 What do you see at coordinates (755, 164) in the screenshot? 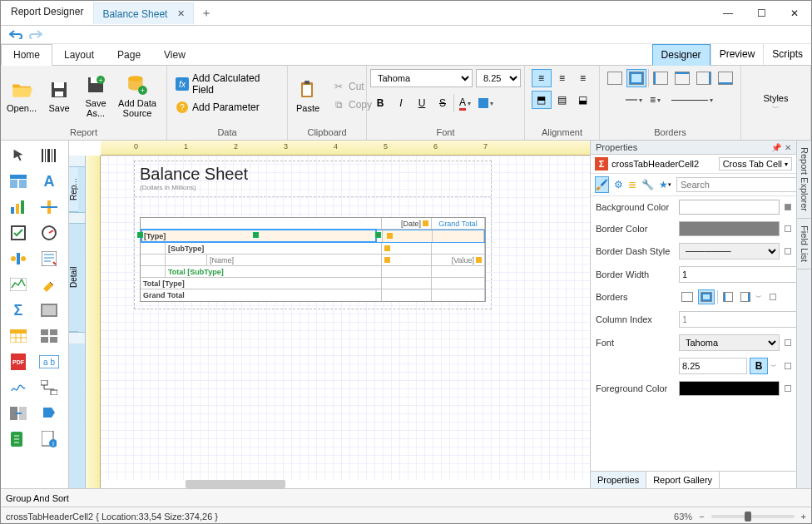
I see `object-type-select: Cross Tab Cell▾` at bounding box center [755, 164].